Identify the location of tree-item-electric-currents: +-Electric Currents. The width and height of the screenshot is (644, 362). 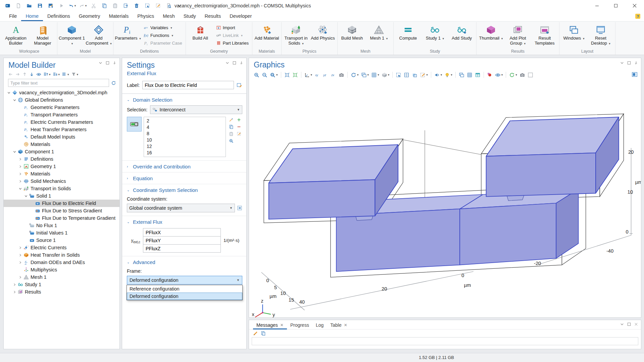
(62, 248).